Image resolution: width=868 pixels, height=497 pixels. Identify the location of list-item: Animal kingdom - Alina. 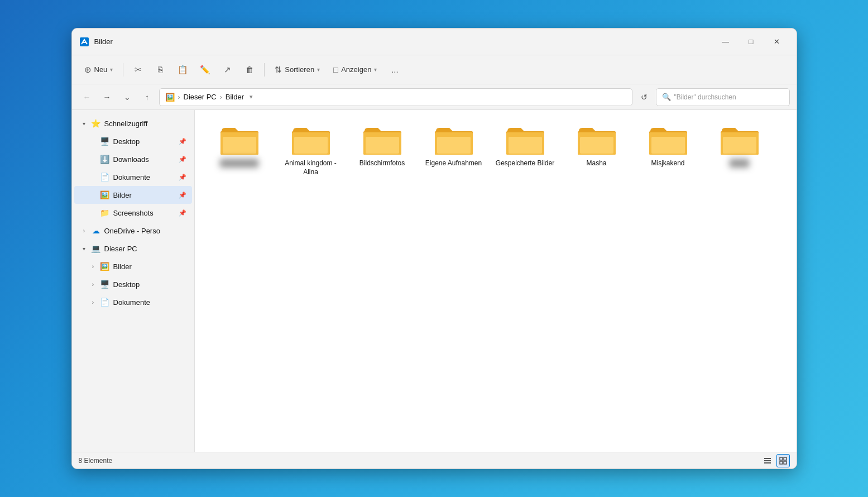
(311, 150).